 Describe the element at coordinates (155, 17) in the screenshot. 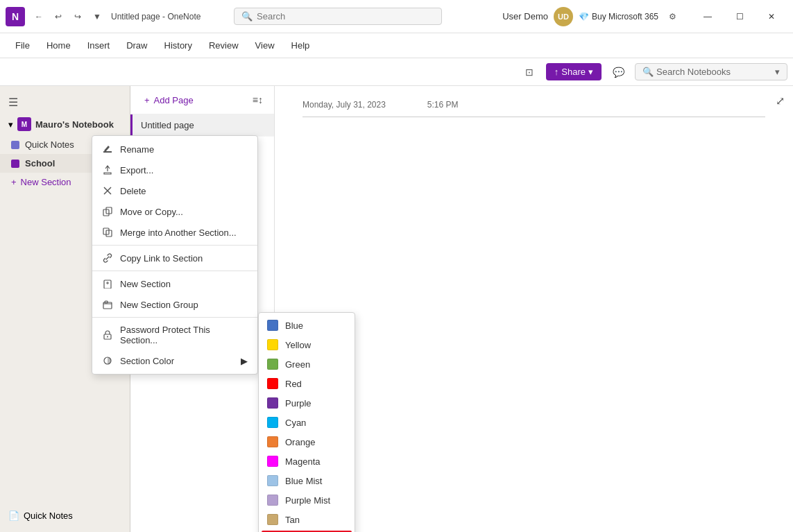

I see `window-title: Untitled page - OneNote` at that location.